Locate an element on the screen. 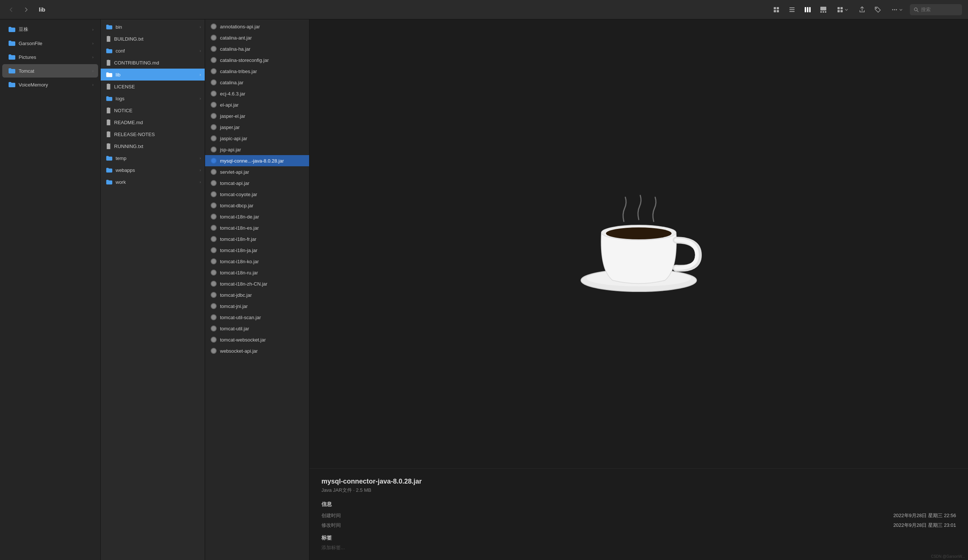 The image size is (968, 560). view-icon-columns is located at coordinates (807, 10).